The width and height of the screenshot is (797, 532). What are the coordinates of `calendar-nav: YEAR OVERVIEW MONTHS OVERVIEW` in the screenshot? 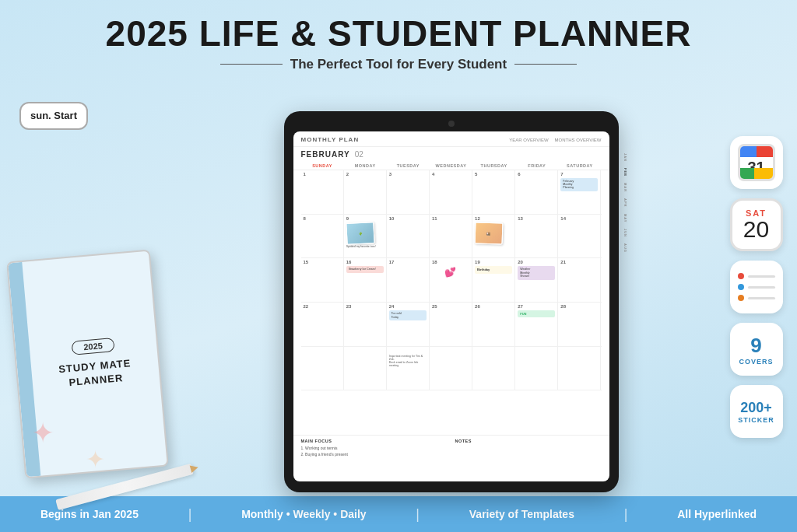 It's located at (555, 140).